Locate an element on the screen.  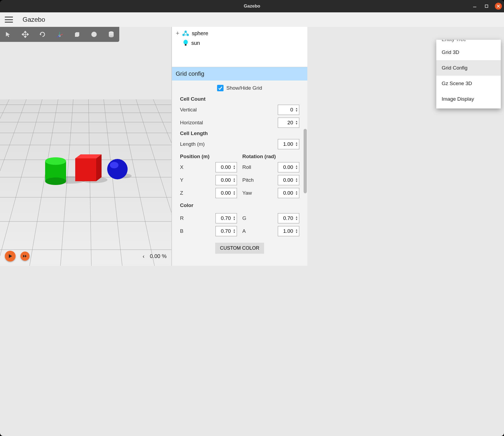
close-button is located at coordinates (498, 6).